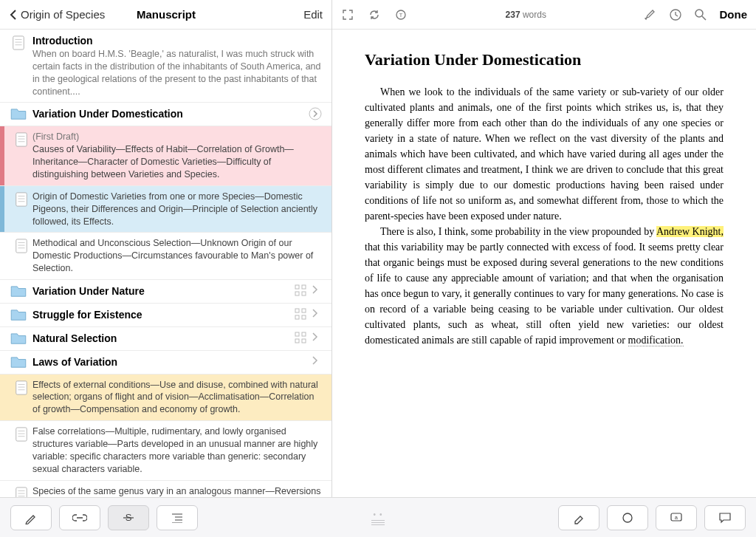 This screenshot has width=756, height=537. Describe the element at coordinates (725, 518) in the screenshot. I see `comment-button` at that location.